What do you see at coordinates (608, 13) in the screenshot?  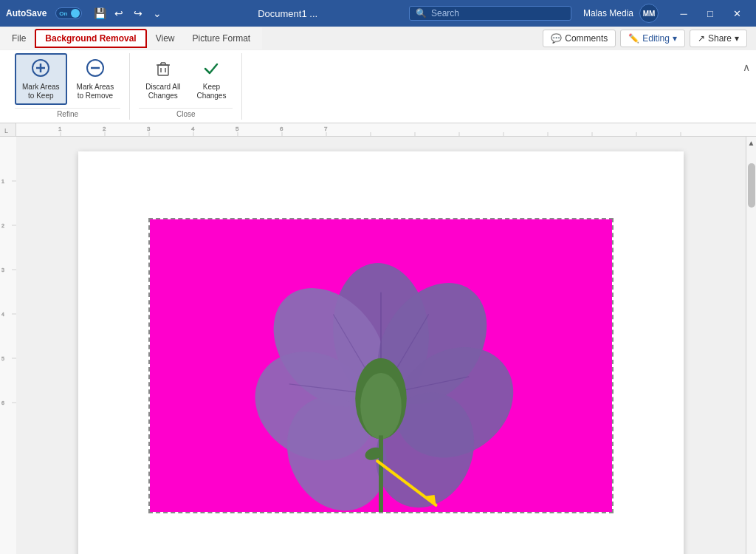 I see `user-name: Malas Media` at bounding box center [608, 13].